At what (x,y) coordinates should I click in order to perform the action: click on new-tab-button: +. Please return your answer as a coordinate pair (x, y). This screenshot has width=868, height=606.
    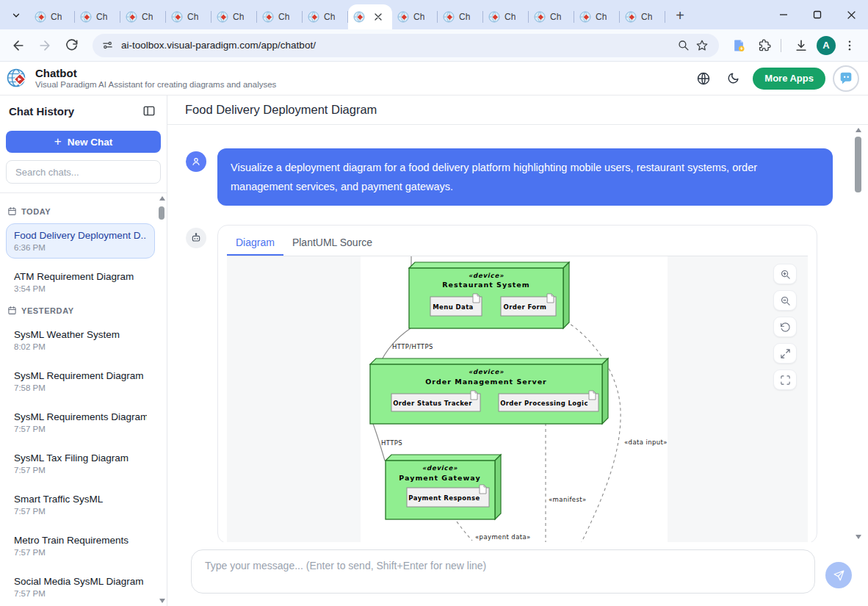
    Looking at the image, I should click on (680, 15).